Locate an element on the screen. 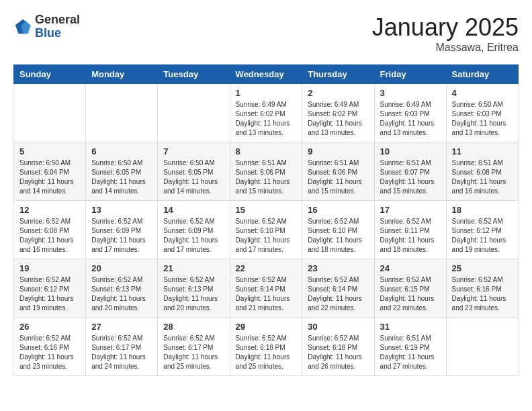 The width and height of the screenshot is (532, 411). day-content: Sunrise: 6:52 AM Sunset: 6:14 PM Dayligh… is located at coordinates (338, 294).